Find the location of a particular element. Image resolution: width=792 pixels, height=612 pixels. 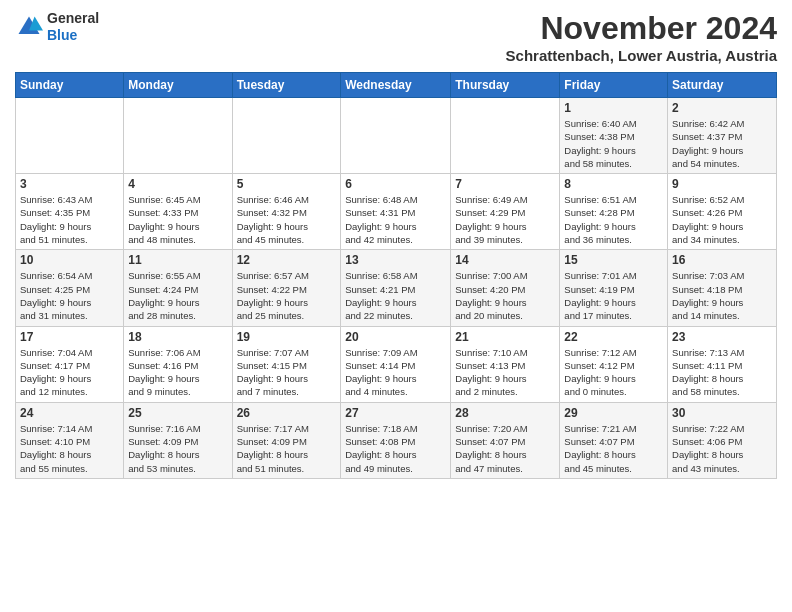

day-cell: 11Sunrise: 6:55 AM Sunset: 4:24 PM Dayli… is located at coordinates (178, 288).